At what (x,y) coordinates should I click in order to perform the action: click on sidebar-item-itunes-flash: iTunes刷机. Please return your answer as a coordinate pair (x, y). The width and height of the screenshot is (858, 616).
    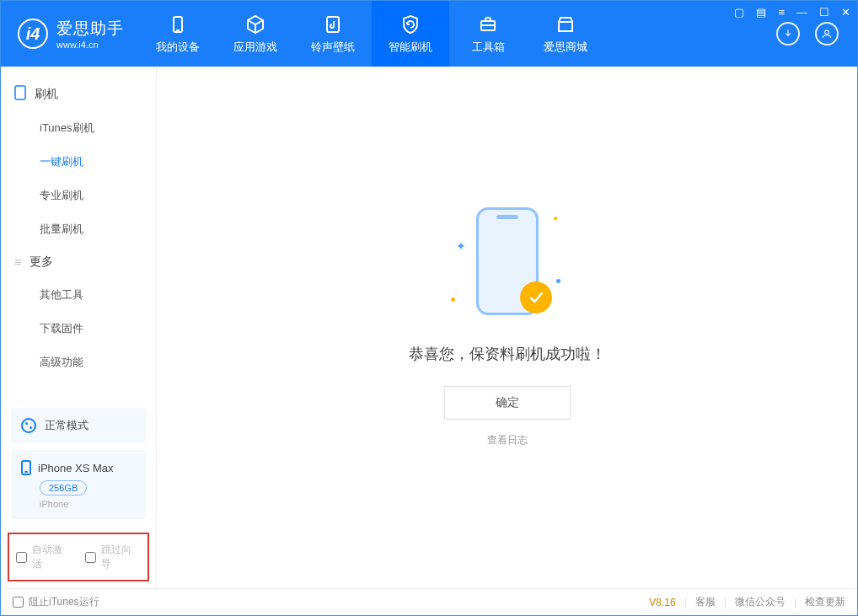
    Looking at the image, I should click on (78, 128).